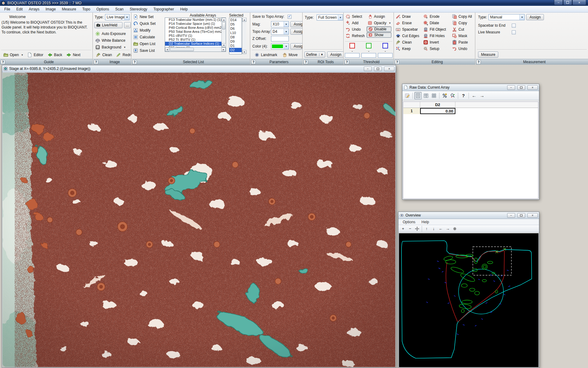 The image size is (588, 368). Describe the element at coordinates (199, 69) in the screenshot. I see `stage-titlebar: Stage at X=-9385.8, Y=2435.2 ((Unsaved I…` at that location.